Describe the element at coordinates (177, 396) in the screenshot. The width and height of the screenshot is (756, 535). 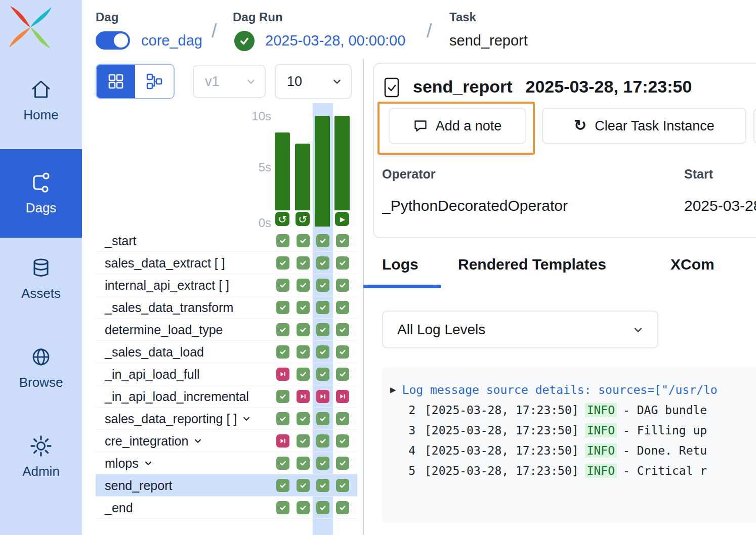
I see `task-name: _in_api_load_incremental` at that location.